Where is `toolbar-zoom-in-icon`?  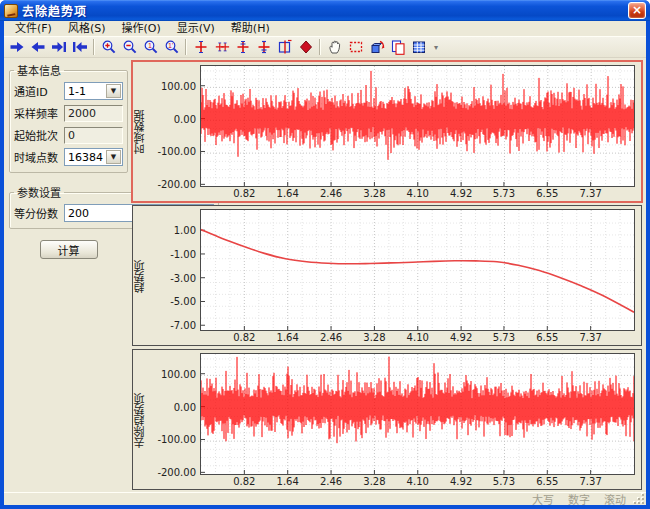
toolbar-zoom-in-icon is located at coordinates (108, 48).